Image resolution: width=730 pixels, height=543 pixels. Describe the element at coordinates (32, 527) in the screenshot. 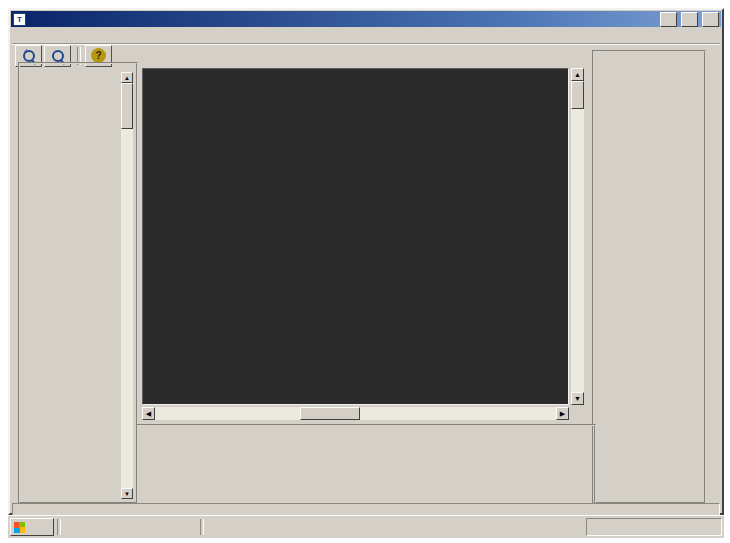

I see `start-button` at that location.